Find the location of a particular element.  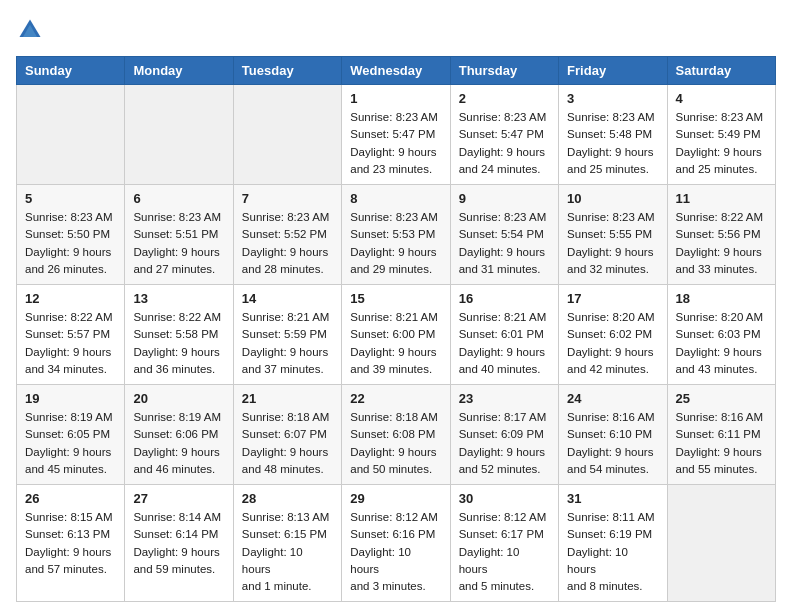

day-number: 18 is located at coordinates (722, 298).